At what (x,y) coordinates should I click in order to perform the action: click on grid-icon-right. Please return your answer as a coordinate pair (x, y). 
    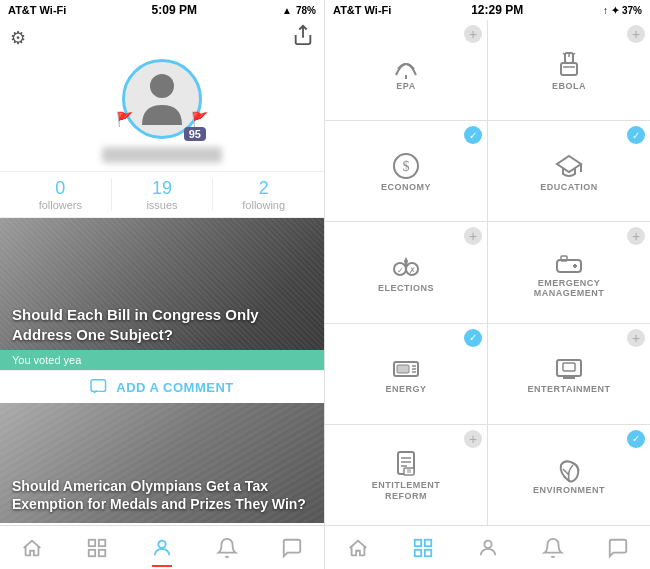
    Looking at the image, I should click on (423, 548).